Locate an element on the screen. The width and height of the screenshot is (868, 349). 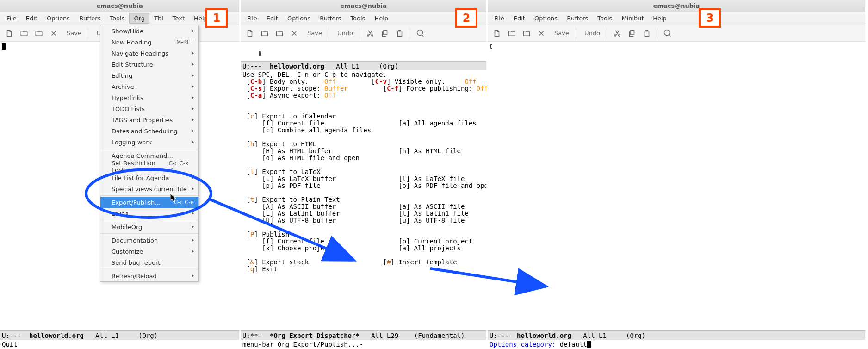
org-menu-export-publish: Export/Publish...C-c C-e is located at coordinates (149, 202).